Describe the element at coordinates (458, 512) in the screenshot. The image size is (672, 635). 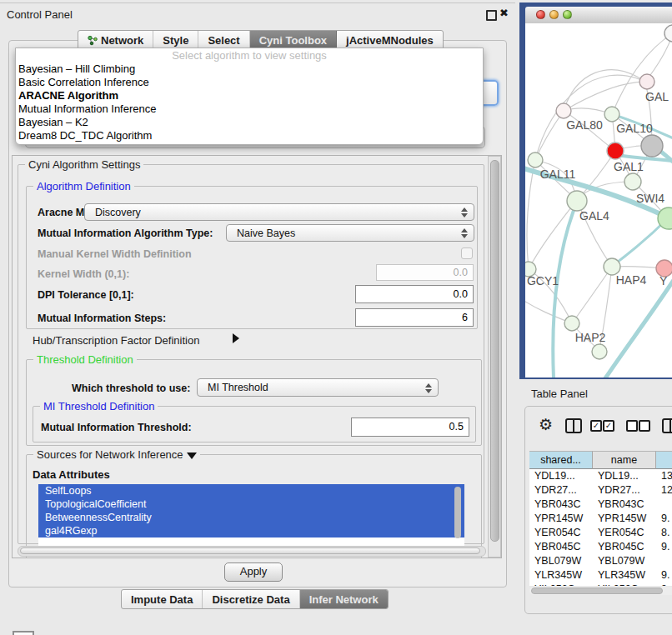
I see `list-scrollbar-thumb` at that location.